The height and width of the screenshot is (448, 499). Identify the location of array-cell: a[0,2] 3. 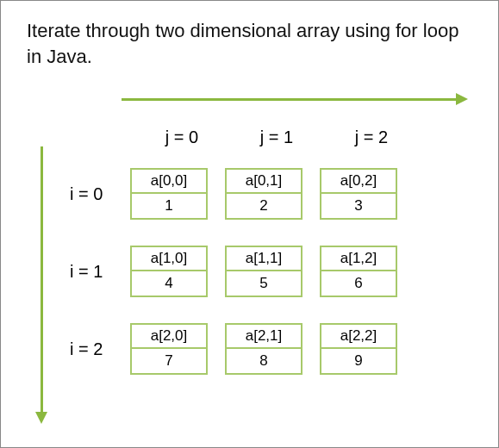
(359, 194).